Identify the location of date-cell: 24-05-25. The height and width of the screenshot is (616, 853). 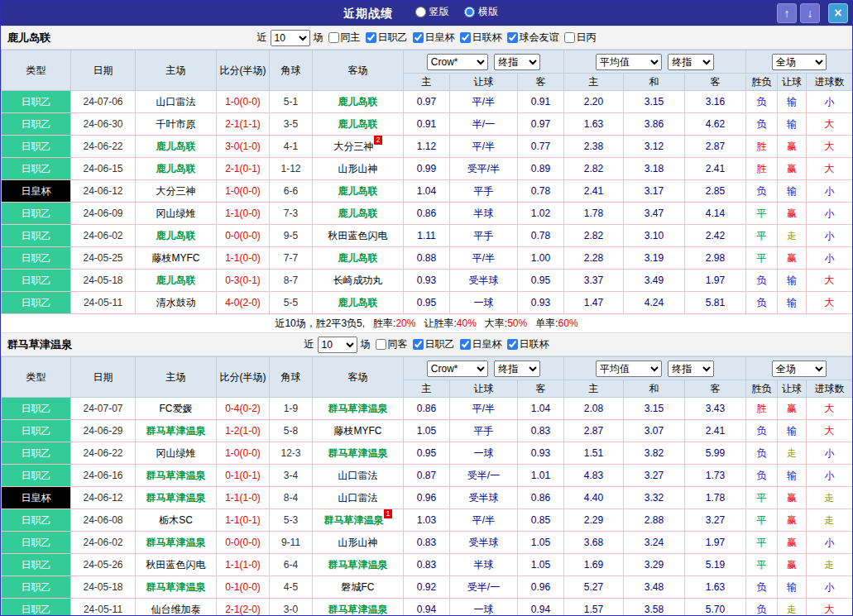
(103, 258).